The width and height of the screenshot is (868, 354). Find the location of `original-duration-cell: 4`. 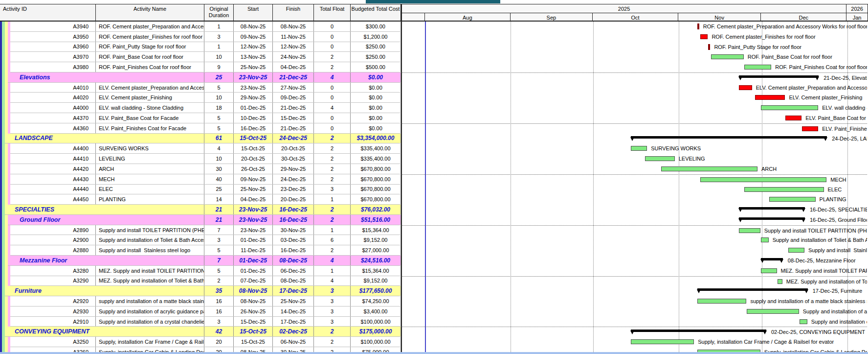

original-duration-cell: 4 is located at coordinates (219, 148).